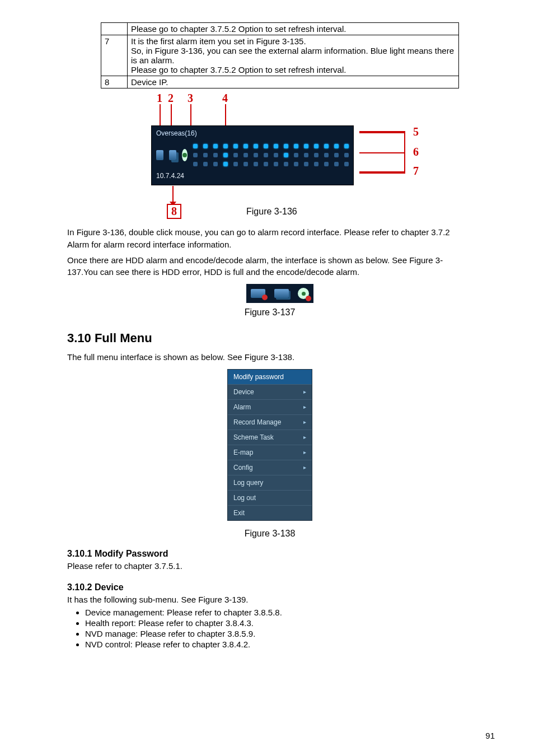  I want to click on row-sn, so click(114, 29).